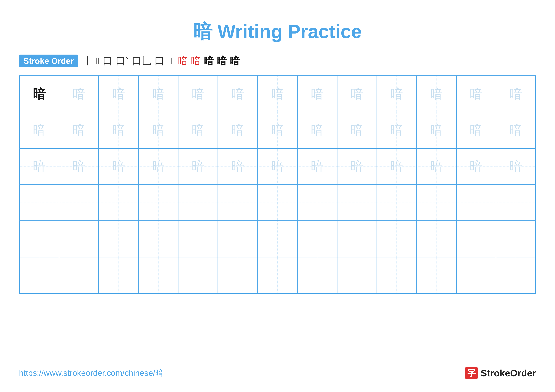 Image resolution: width=555 pixels, height=392 pixels. I want to click on stroke-order-badge: Stroke Order, so click(49, 61).